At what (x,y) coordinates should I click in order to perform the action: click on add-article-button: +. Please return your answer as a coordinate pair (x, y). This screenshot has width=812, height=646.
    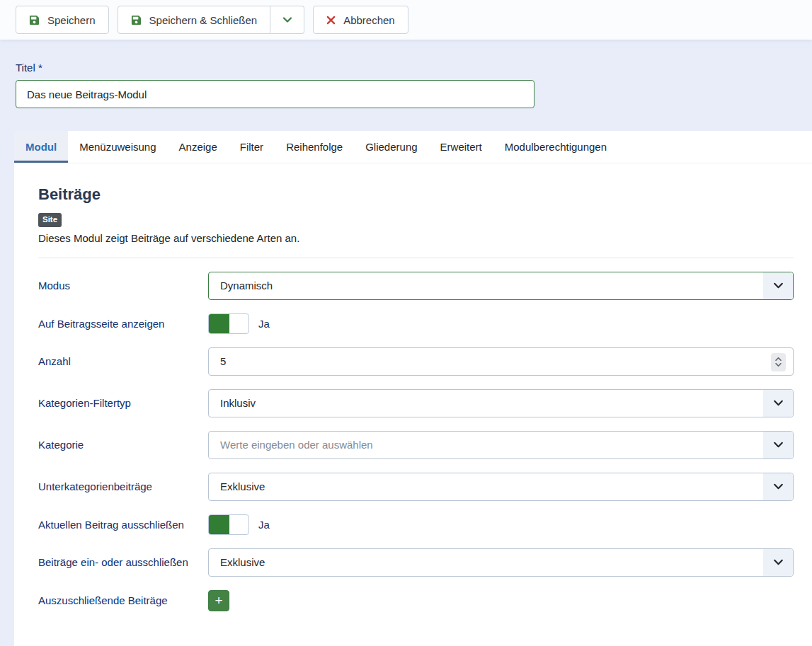
    Looking at the image, I should click on (219, 601).